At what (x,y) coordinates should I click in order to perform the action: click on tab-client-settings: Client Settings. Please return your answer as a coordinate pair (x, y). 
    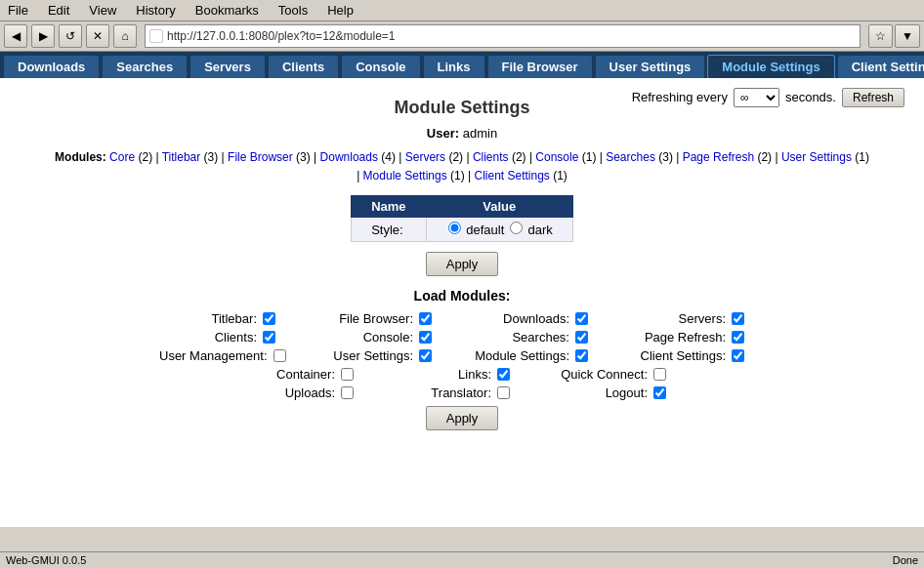
    Looking at the image, I should click on (881, 66).